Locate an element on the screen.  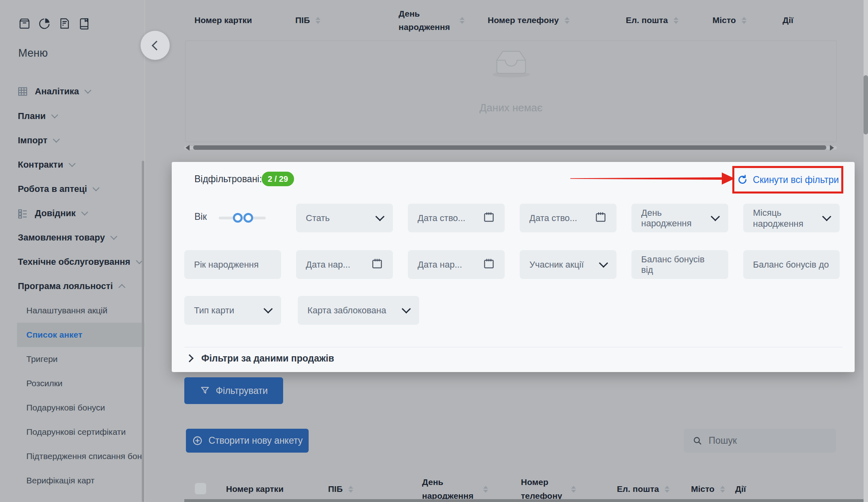
top-header-city: Місто is located at coordinates (729, 20).